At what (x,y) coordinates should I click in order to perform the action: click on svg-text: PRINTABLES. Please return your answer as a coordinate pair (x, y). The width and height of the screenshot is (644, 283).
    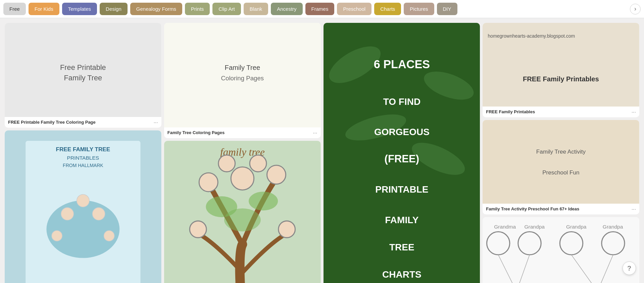
    Looking at the image, I should click on (83, 158).